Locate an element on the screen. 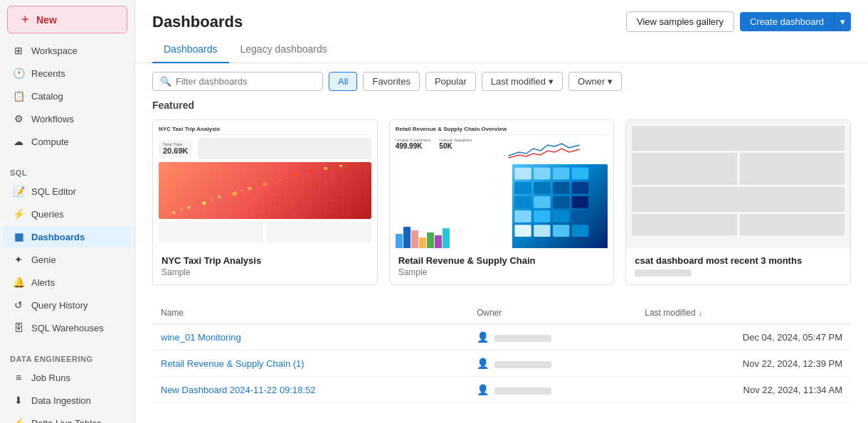 The height and width of the screenshot is (423, 868). sidebar-label-data-ingestion: Data Ingestion is located at coordinates (61, 401).